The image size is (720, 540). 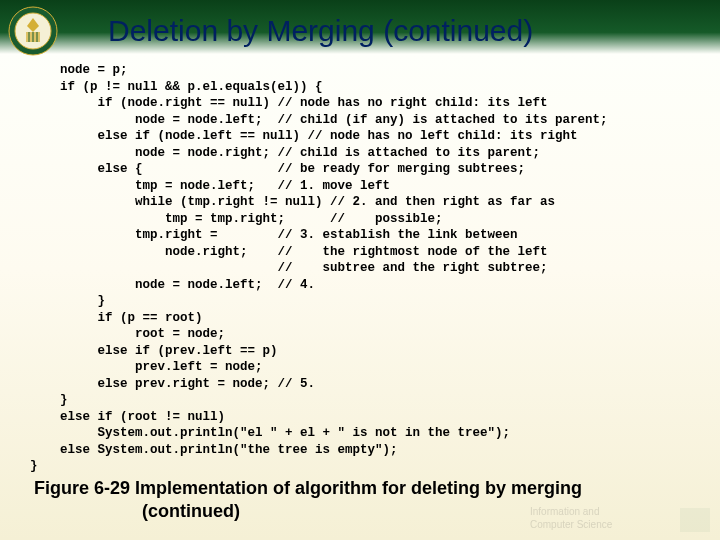 I want to click on code-line: root = node;, so click(x=128, y=334).